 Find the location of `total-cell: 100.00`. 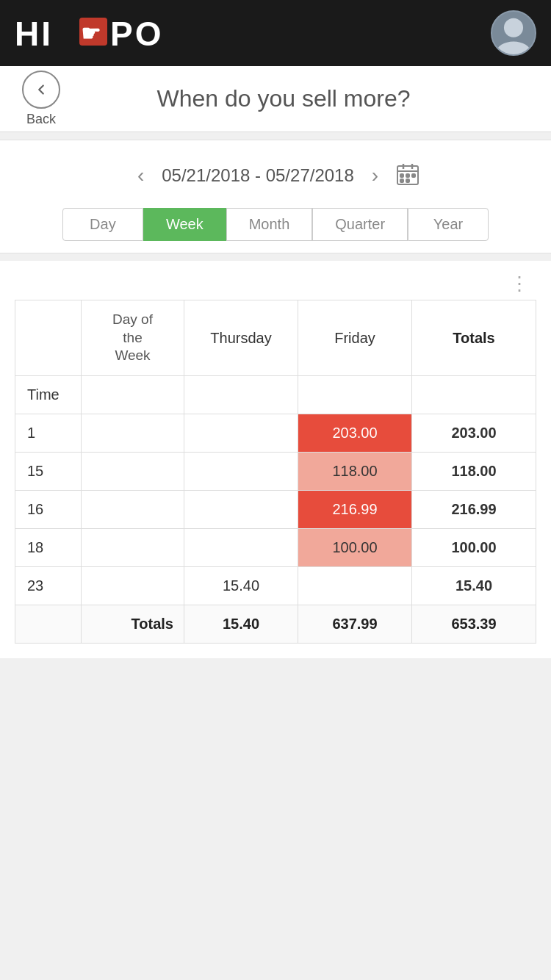

total-cell: 100.00 is located at coordinates (475, 548).